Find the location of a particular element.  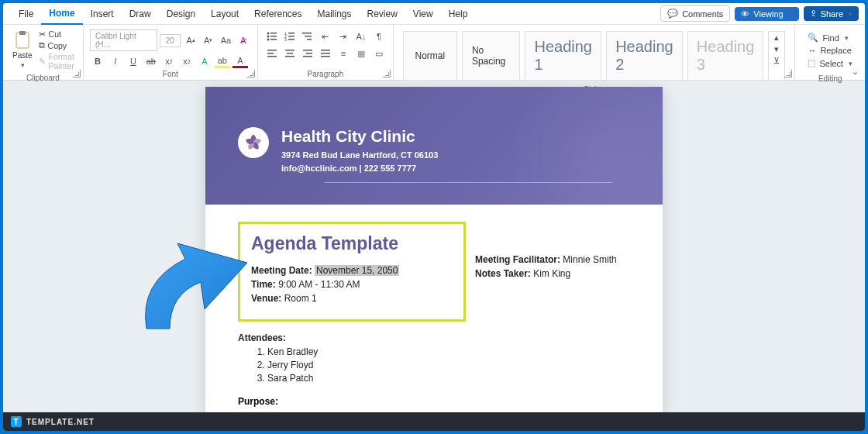

scissors-icon: ✂ is located at coordinates (42, 34).